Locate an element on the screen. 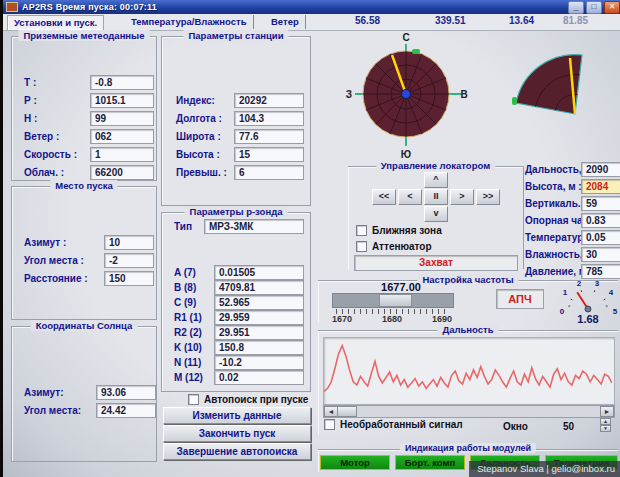 This screenshot has width=620, height=477. coeff-r1: 29.959 is located at coordinates (259, 318).